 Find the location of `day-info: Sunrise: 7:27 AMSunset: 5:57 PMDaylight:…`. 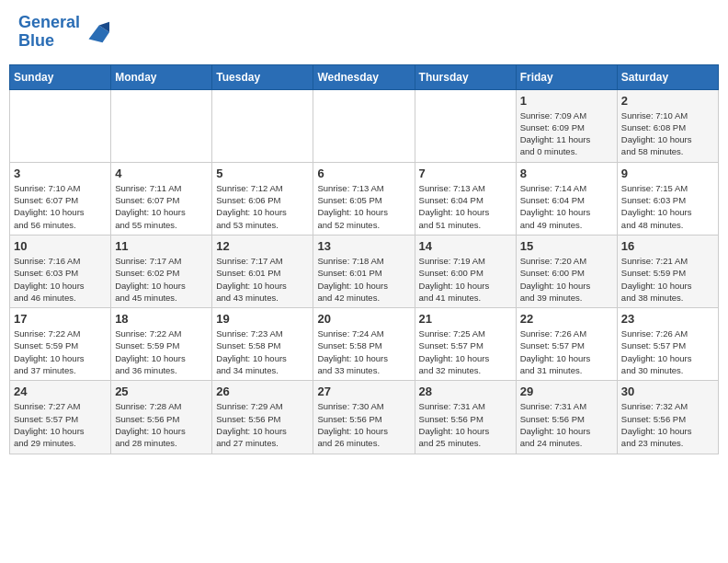

day-info: Sunrise: 7:27 AMSunset: 5:57 PMDaylight:… is located at coordinates (61, 425).